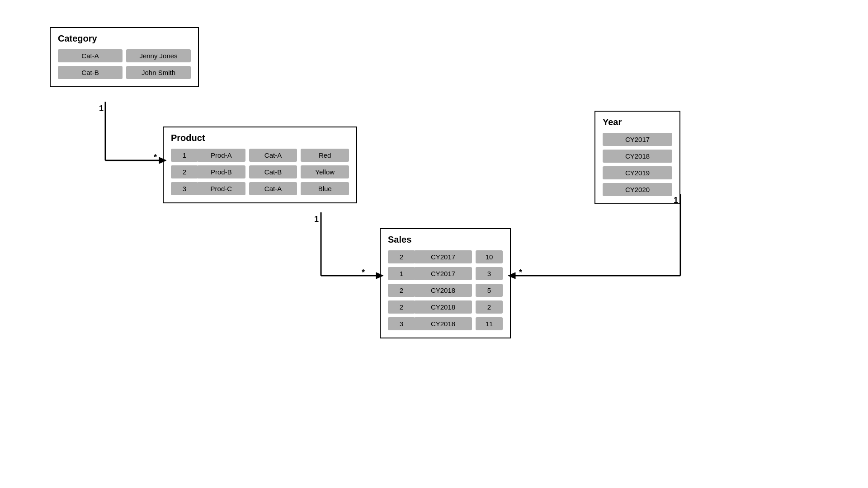 The image size is (868, 488). What do you see at coordinates (101, 108) in the screenshot?
I see `cardinality-label-1: 1` at bounding box center [101, 108].